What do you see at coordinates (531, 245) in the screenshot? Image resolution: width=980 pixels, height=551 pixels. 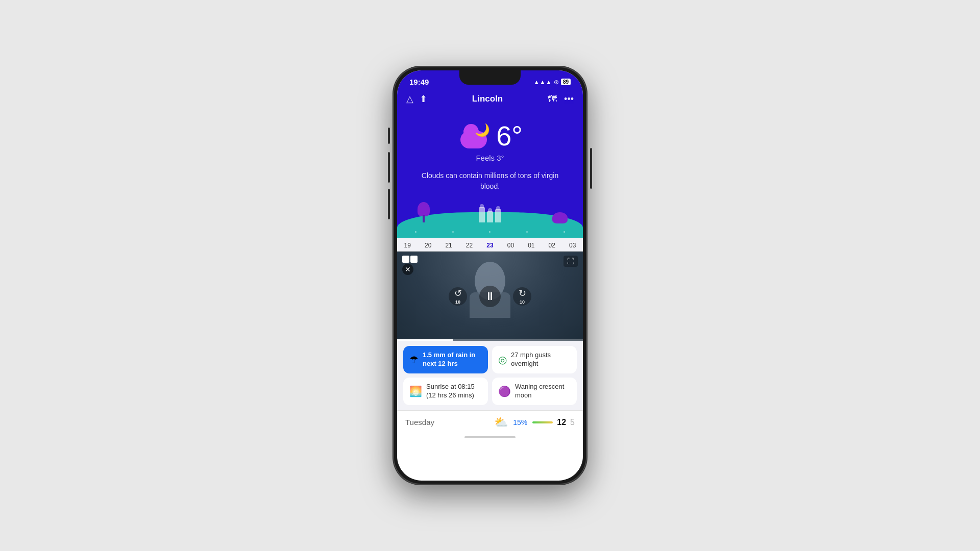 I see `hour-01: 01` at bounding box center [531, 245].